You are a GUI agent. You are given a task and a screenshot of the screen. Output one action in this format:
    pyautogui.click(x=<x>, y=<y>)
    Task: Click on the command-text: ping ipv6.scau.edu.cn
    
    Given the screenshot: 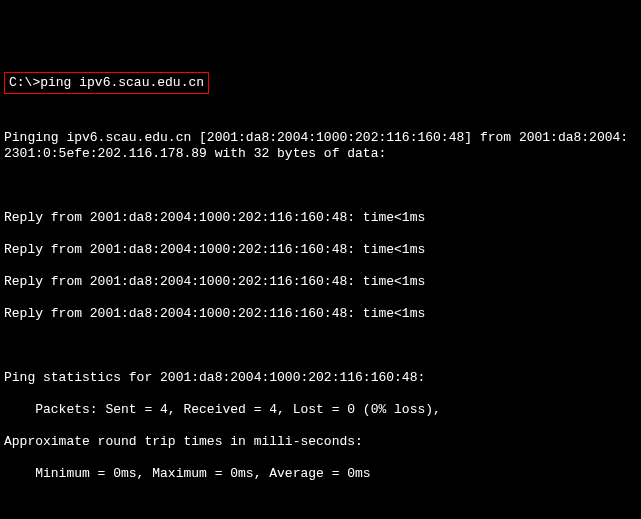 What is the action you would take?
    pyautogui.click(x=122, y=82)
    